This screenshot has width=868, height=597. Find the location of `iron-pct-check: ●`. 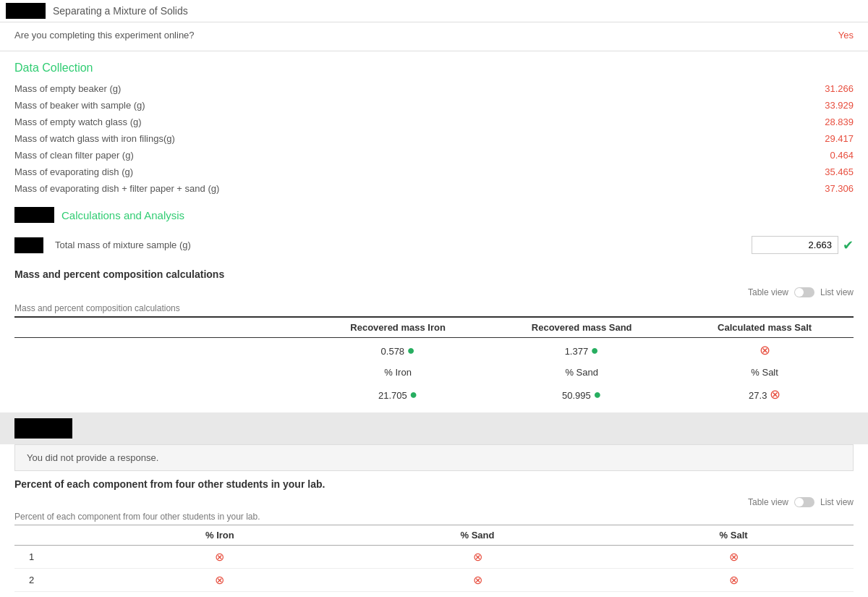

iron-pct-check: ● is located at coordinates (414, 394).